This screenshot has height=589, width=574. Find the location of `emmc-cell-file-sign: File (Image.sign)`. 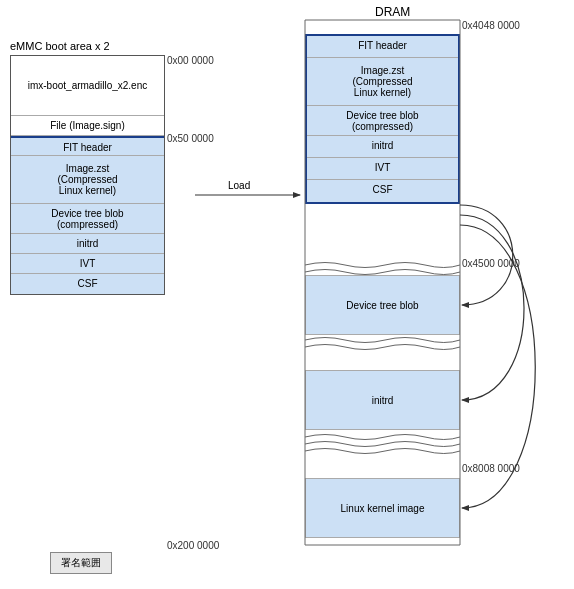

emmc-cell-file-sign: File (Image.sign) is located at coordinates (88, 126).